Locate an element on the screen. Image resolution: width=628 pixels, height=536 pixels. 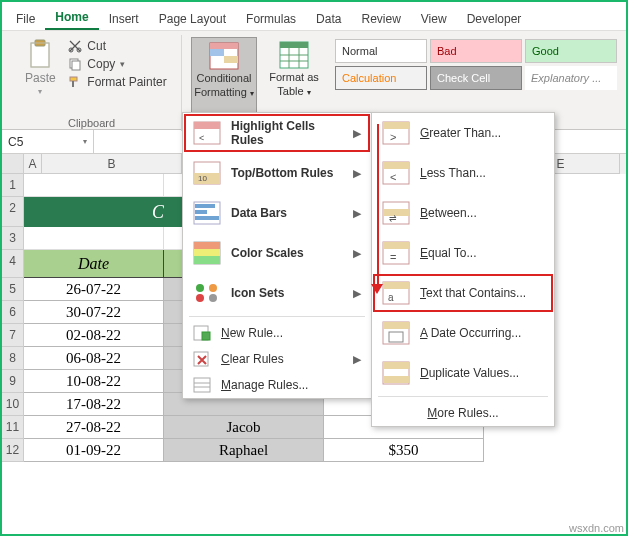
row-header: 4 is located at coordinates (13, 264).